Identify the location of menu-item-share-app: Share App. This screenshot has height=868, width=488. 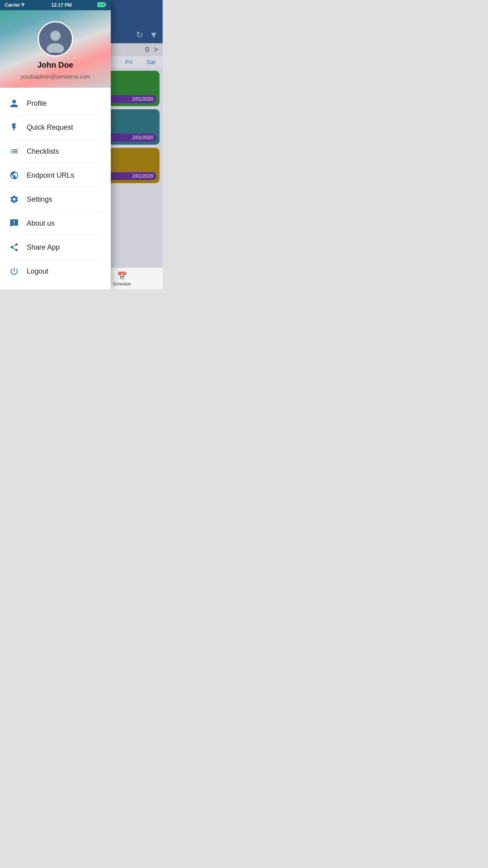
(55, 247).